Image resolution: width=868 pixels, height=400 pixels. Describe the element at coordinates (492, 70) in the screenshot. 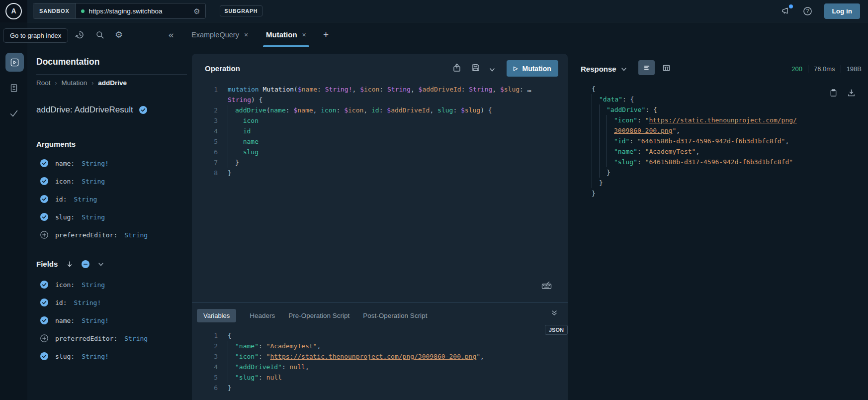

I see `save-options-chevron-icon` at that location.